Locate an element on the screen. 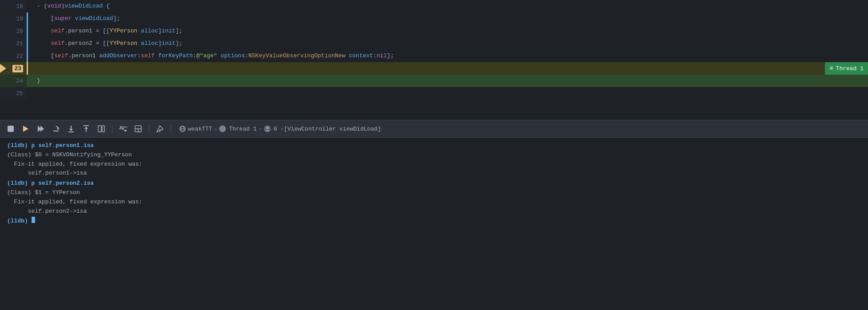  line-content-21: self.person2 = [[YYPerson alloc]init]; is located at coordinates (448, 44).